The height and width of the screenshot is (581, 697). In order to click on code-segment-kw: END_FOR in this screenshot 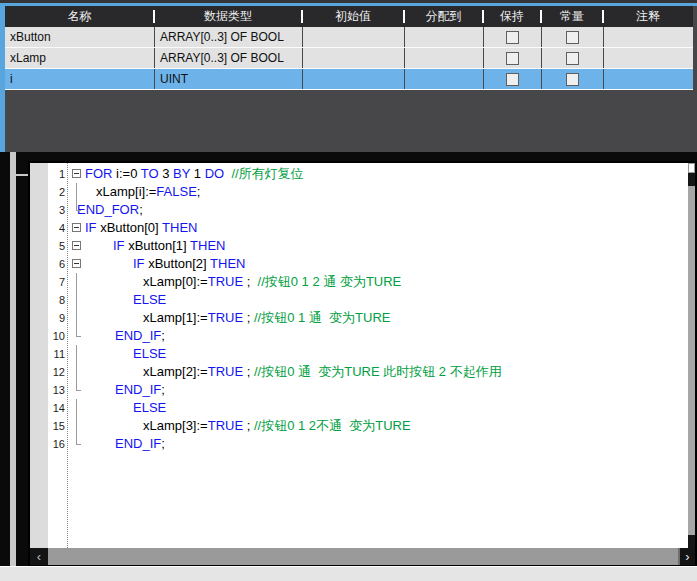, I will do `click(108, 210)`.